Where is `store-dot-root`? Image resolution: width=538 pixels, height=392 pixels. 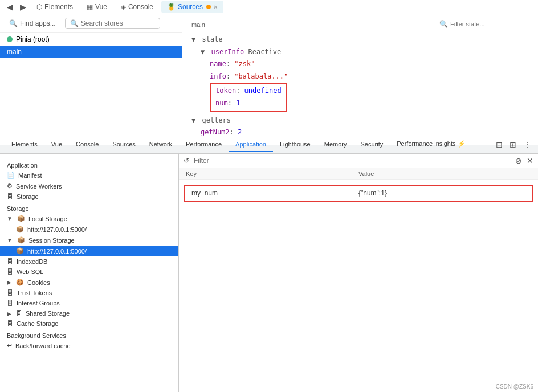 store-dot-root is located at coordinates (10, 39).